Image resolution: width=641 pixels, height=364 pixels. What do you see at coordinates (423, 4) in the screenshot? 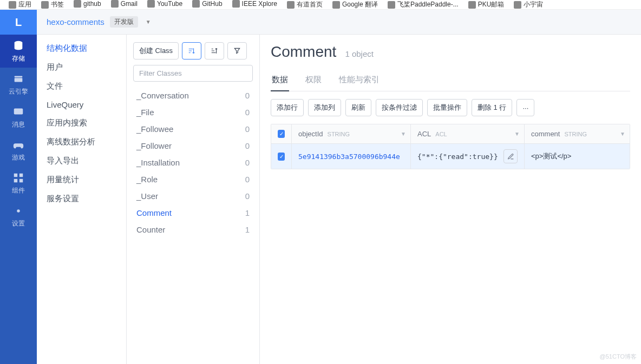
I see `bookmark-item: 飞桨PaddlePaddle-...` at bounding box center [423, 4].